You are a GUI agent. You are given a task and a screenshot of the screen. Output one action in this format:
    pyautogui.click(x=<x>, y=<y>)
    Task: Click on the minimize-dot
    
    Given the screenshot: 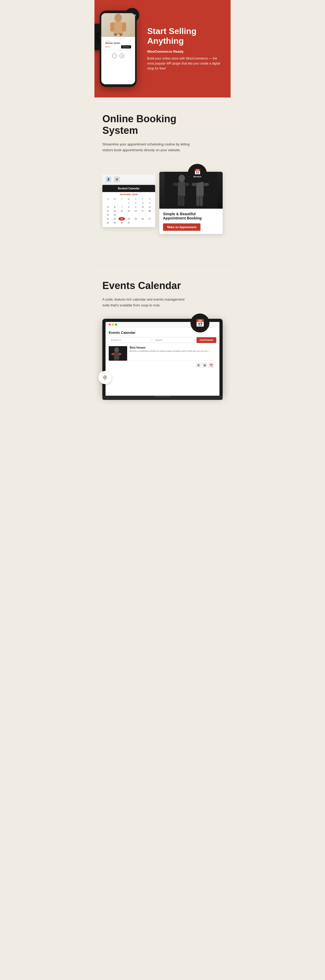 What is the action you would take?
    pyautogui.click(x=113, y=325)
    